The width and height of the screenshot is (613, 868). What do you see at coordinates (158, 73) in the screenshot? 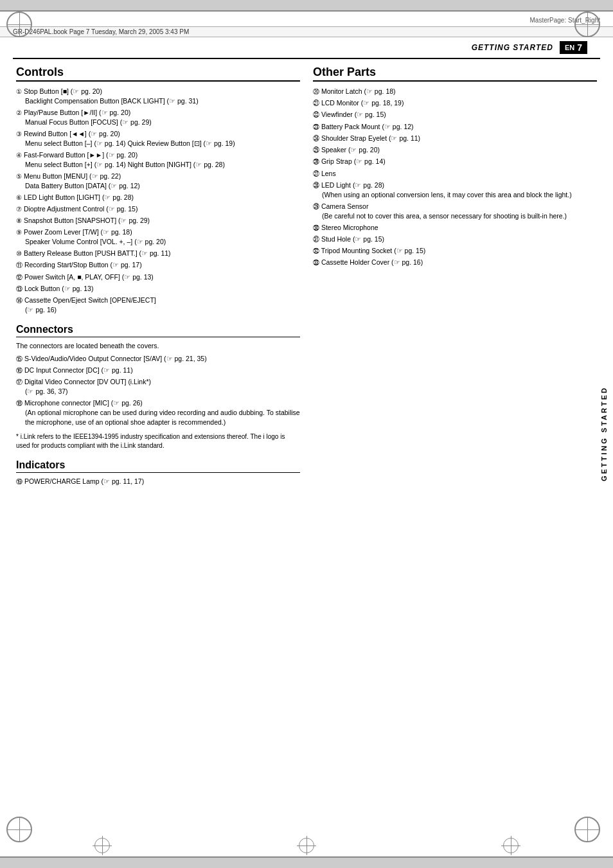
I see `controls-title: Controls` at bounding box center [158, 73].